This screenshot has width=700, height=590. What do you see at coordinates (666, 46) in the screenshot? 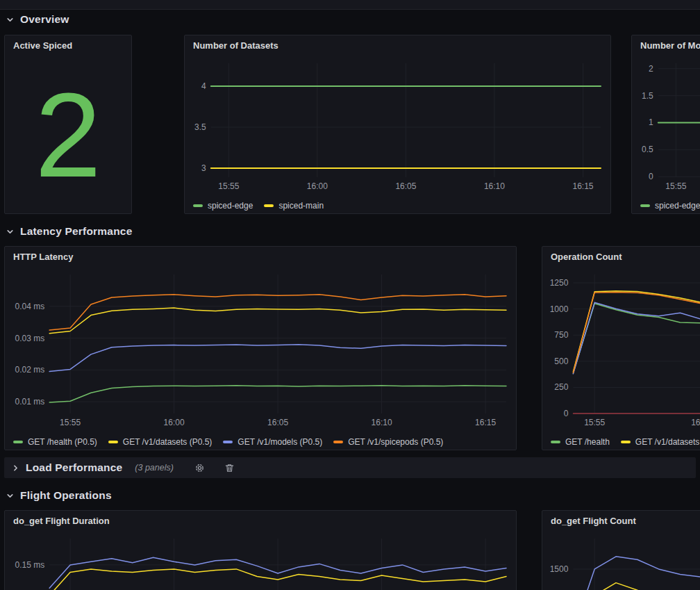
I see `panel-title: Number of Models` at bounding box center [666, 46].